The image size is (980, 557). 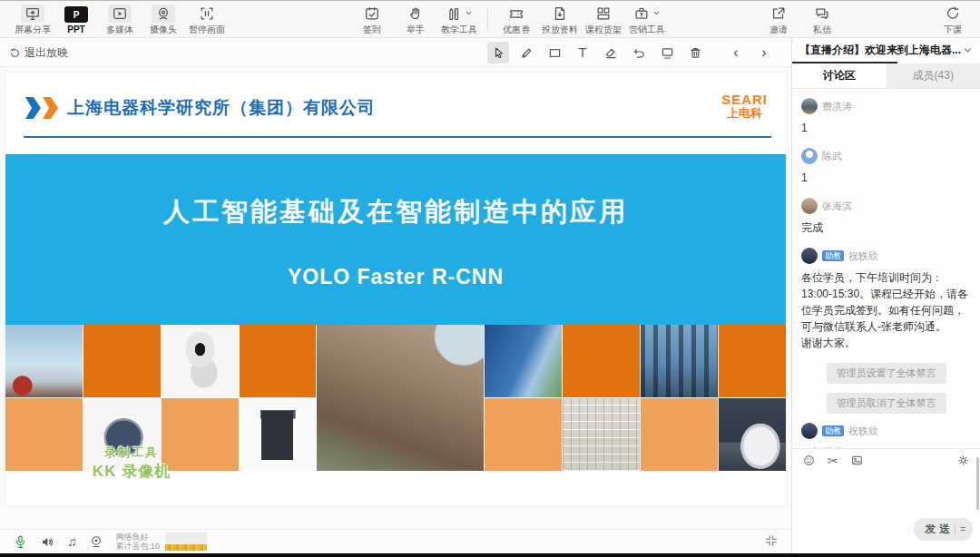 I want to click on eraser-tool, so click(x=611, y=53).